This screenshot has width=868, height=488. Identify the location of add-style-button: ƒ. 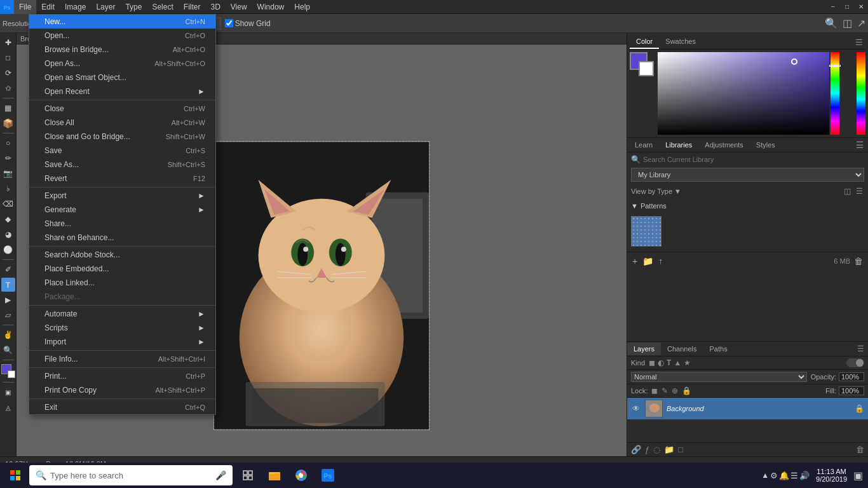
(647, 450).